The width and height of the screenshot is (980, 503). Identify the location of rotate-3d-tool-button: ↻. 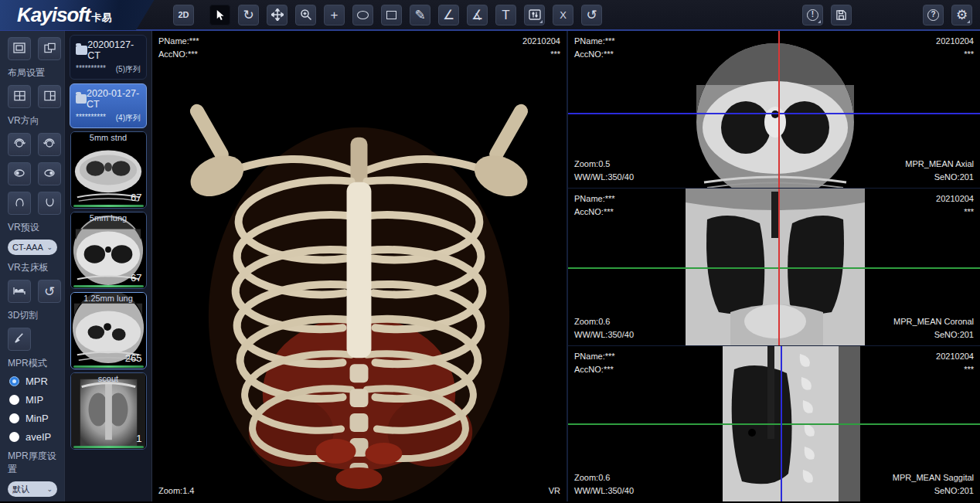
(249, 15).